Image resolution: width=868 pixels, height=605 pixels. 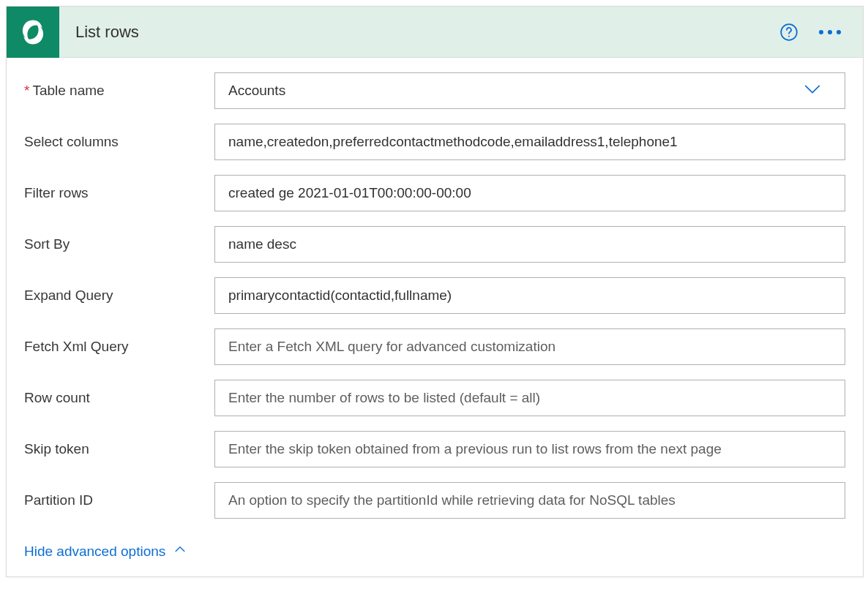 I want to click on filter-rows-input, so click(x=530, y=193).